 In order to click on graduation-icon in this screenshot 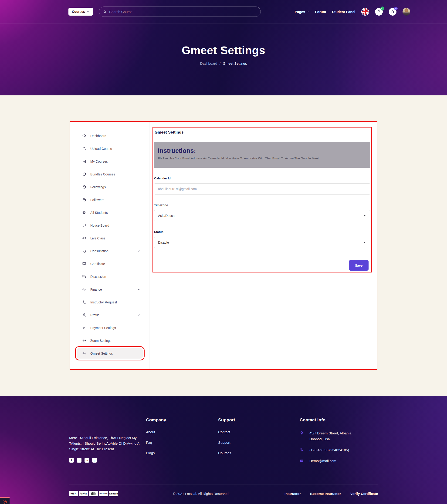, I will do `click(84, 213)`.